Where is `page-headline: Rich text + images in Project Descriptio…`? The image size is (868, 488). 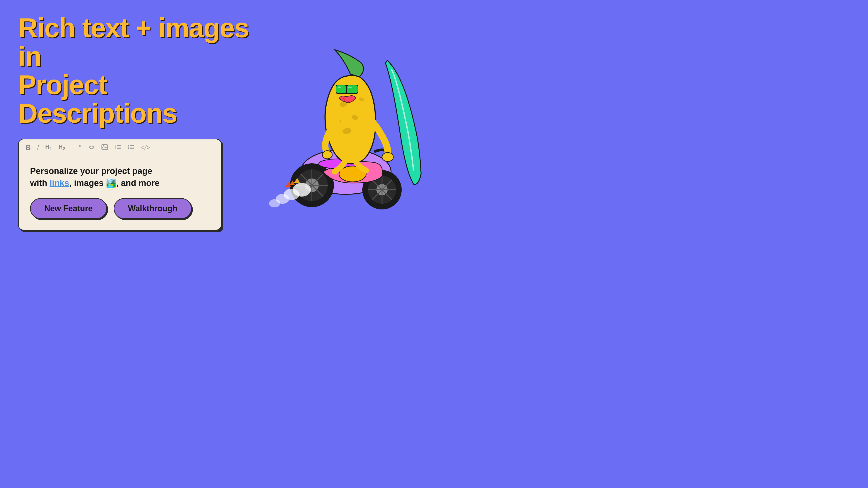
page-headline: Rich text + images in Project Descriptio… is located at coordinates (143, 70).